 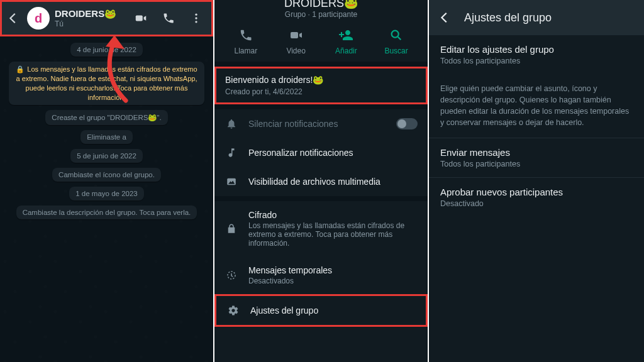 What do you see at coordinates (321, 153) in the screenshot?
I see `menu-custom-notifications: Personalizar notificaciones` at bounding box center [321, 153].